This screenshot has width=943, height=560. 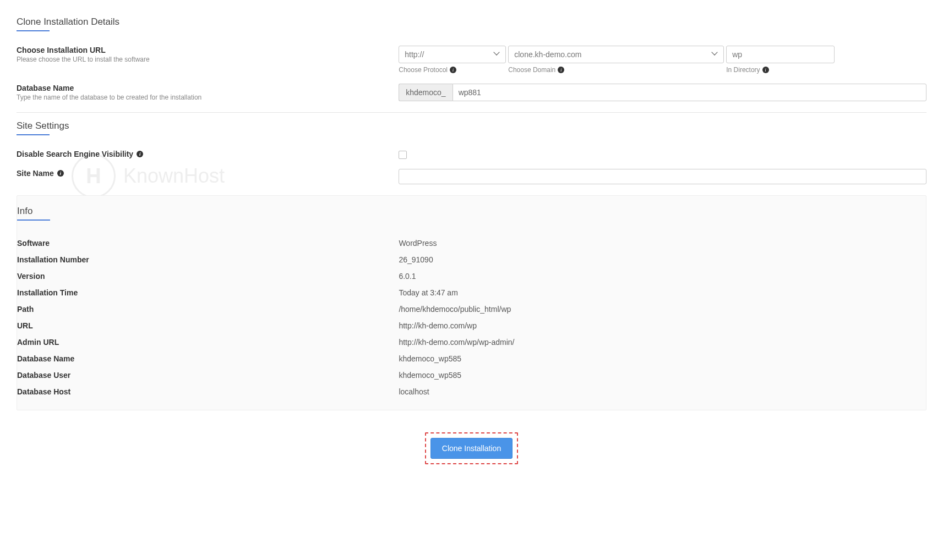 What do you see at coordinates (662, 293) in the screenshot?
I see `info-insttime-value: Today at 3:47 am` at bounding box center [662, 293].